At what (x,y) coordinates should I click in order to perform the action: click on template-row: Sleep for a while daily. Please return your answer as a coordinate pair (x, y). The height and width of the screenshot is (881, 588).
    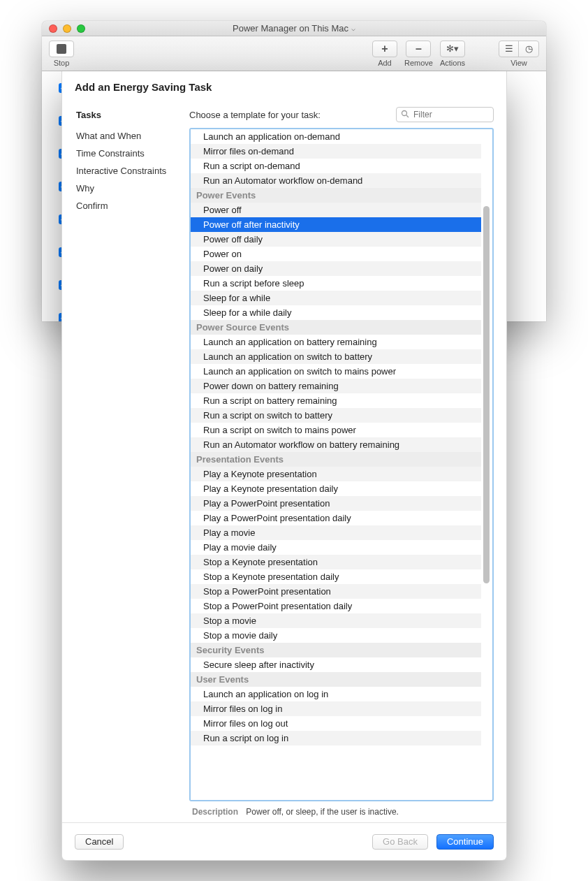
    Looking at the image, I should click on (336, 313).